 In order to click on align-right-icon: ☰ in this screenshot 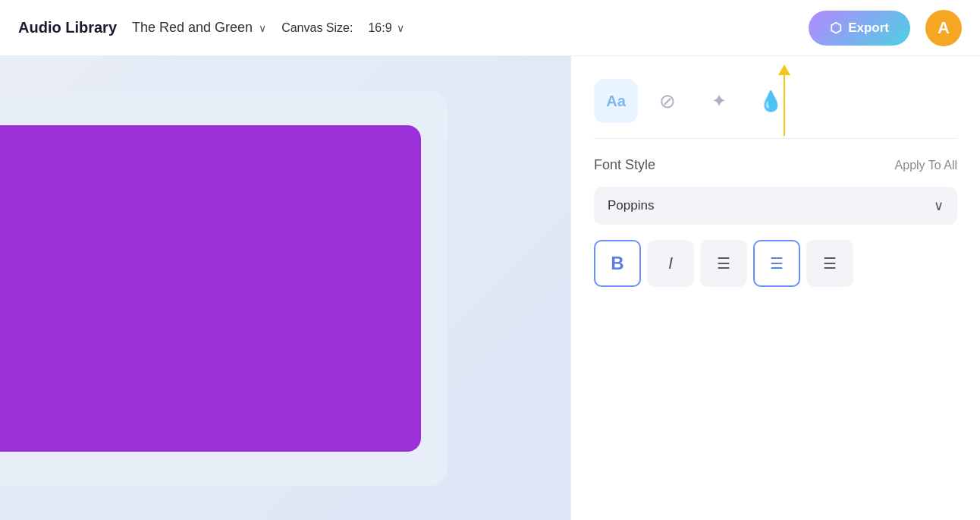, I will do `click(830, 263)`.